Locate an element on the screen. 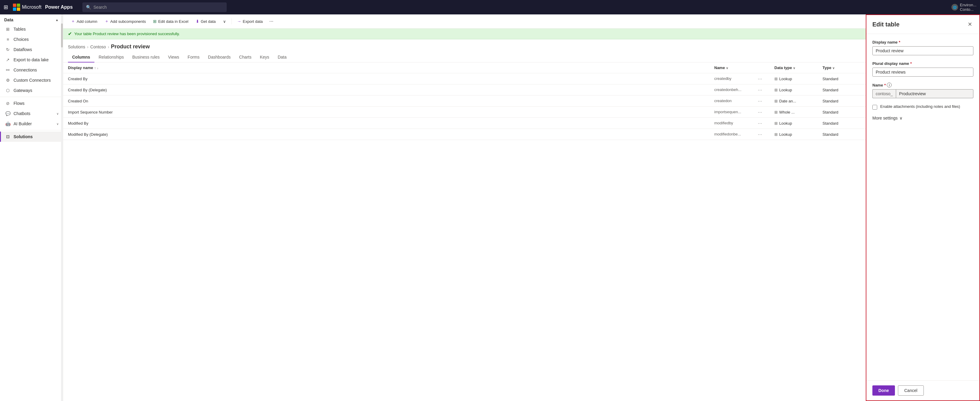 Image resolution: width=980 pixels, height=401 pixels. dropdown-button: ∨ is located at coordinates (224, 21).